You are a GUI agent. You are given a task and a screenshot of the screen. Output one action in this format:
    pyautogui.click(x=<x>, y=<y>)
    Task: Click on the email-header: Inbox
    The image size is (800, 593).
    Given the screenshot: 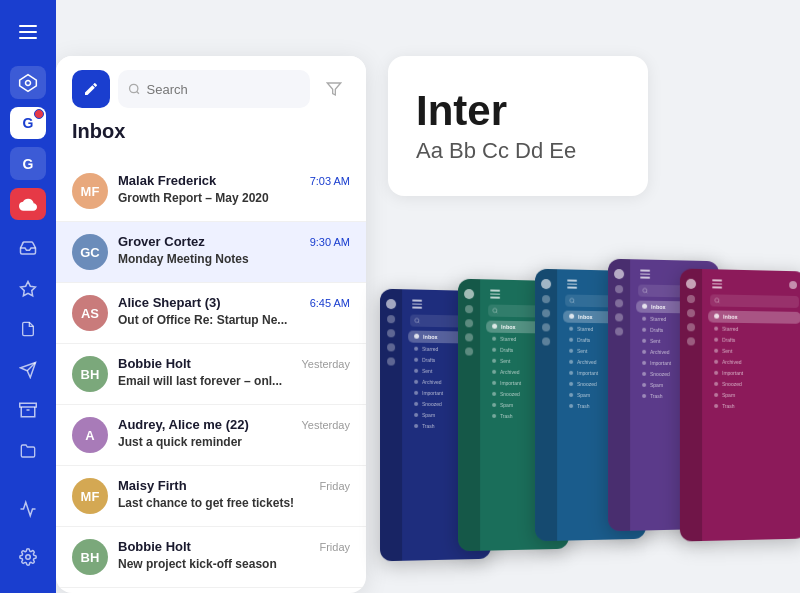 What is the action you would take?
    pyautogui.click(x=211, y=108)
    